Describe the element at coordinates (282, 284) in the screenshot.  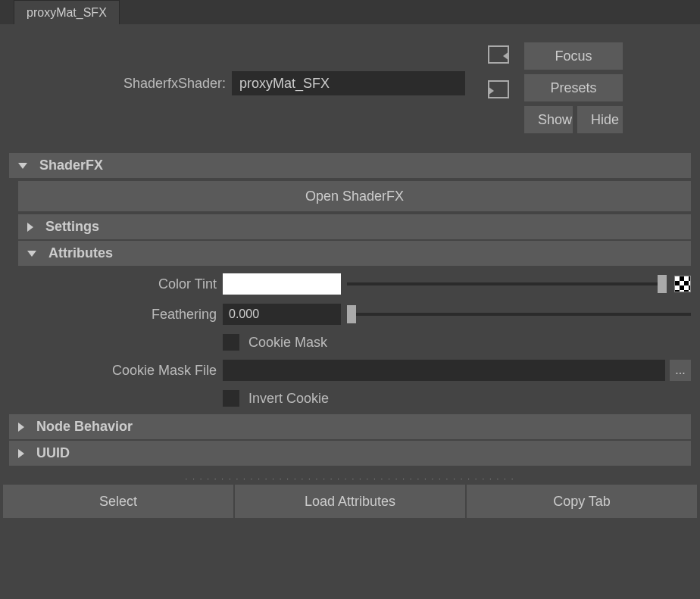
I see `color-tint-swatch` at that location.